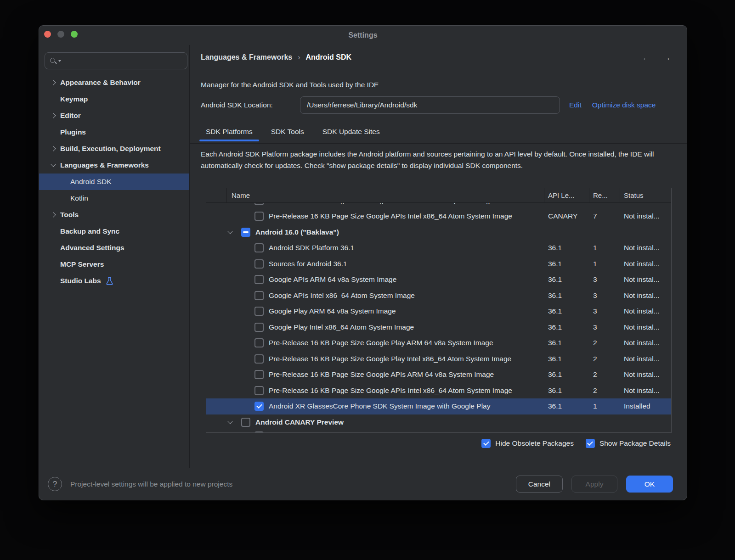 This screenshot has width=735, height=560. Describe the element at coordinates (329, 57) in the screenshot. I see `breadcrumb-item: Android SDK` at that location.